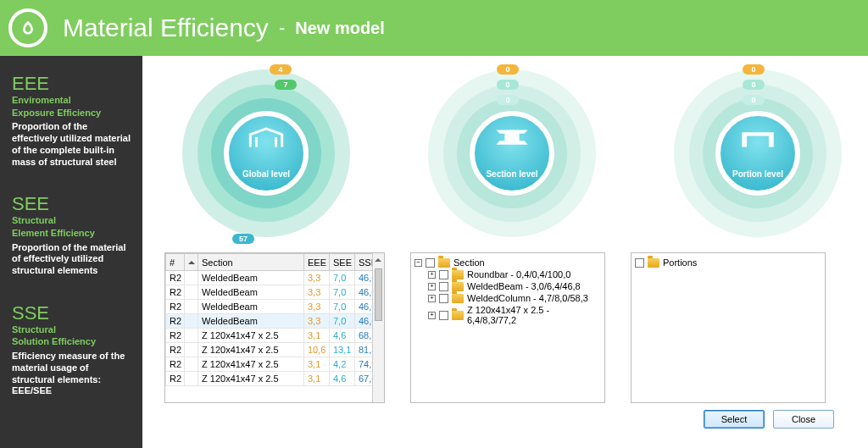 The height and width of the screenshot is (448, 868). I want to click on portal-frame-icon, so click(758, 137).